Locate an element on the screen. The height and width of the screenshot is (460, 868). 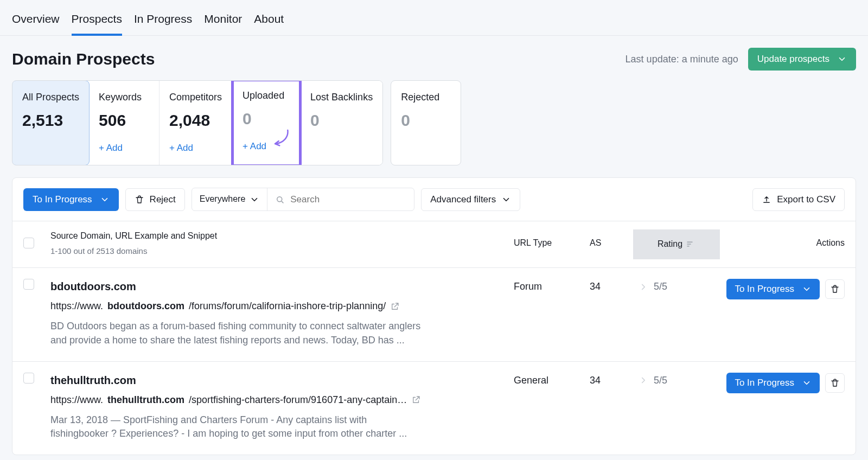
summary-cards: All Prospects 2,513 Keywords 506 + Add C… is located at coordinates (197, 123).